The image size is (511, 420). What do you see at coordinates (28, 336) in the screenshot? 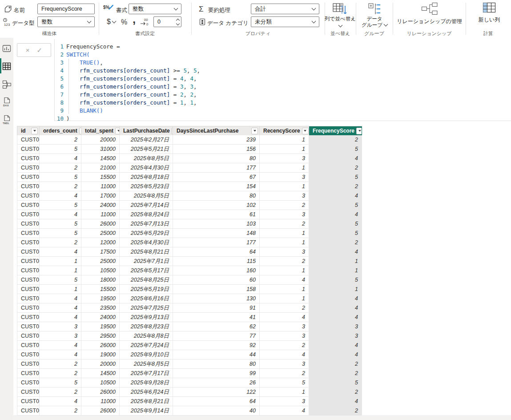
I see `cell: CUST022` at bounding box center [28, 336].